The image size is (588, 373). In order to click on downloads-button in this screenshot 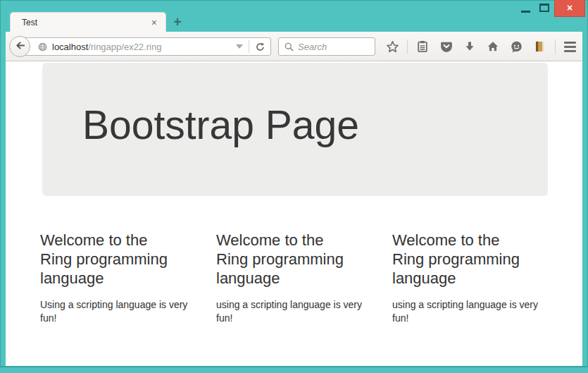, I will do `click(470, 47)`.